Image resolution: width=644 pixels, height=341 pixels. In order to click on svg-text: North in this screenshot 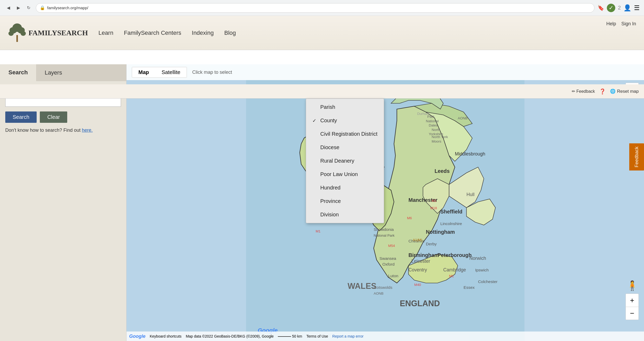, I will do `click(436, 130)`.